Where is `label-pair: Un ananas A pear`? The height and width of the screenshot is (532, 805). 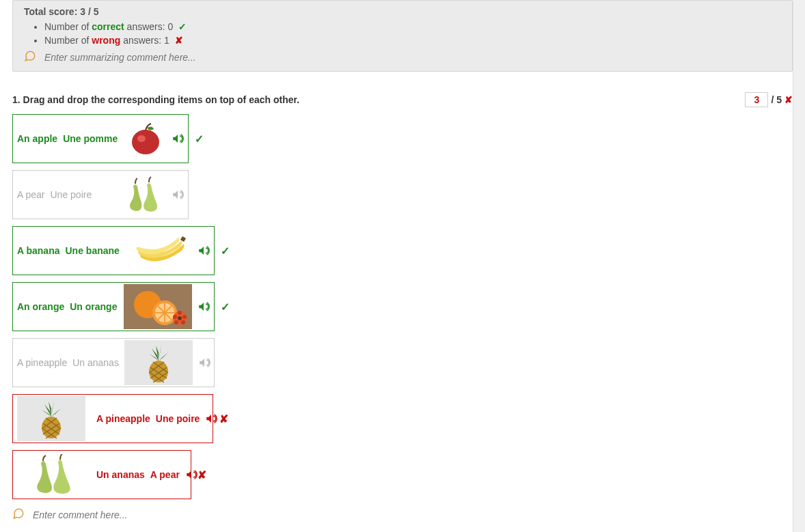 label-pair: Un ananas A pear is located at coordinates (138, 475).